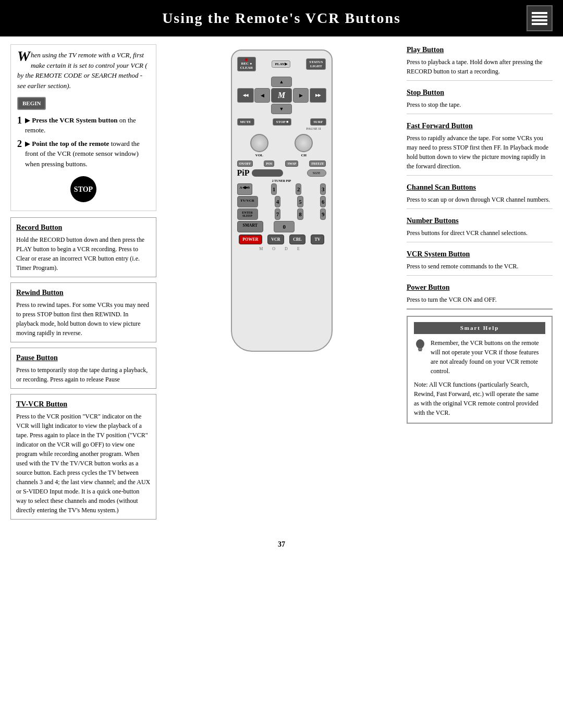 The width and height of the screenshot is (563, 728). Describe the element at coordinates (282, 18) in the screenshot. I see `page-header: Using the Remote's VCR Buttons` at that location.